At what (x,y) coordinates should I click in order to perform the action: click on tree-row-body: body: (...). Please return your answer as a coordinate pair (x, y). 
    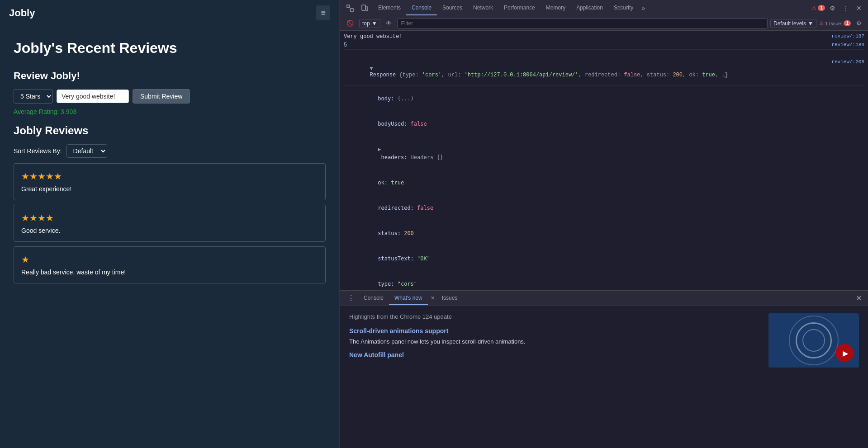
    Looking at the image, I should click on (604, 99).